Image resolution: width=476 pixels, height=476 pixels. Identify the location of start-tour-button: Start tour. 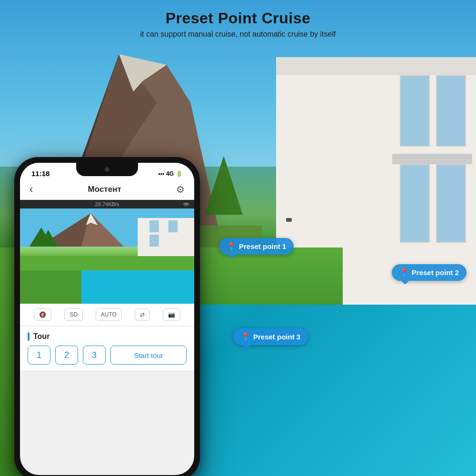
(149, 355).